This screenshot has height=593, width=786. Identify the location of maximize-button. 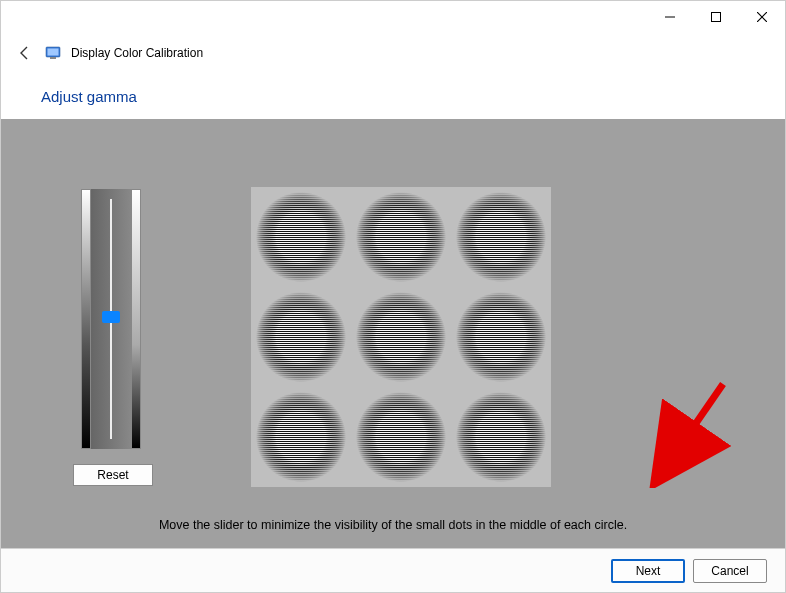
(716, 17).